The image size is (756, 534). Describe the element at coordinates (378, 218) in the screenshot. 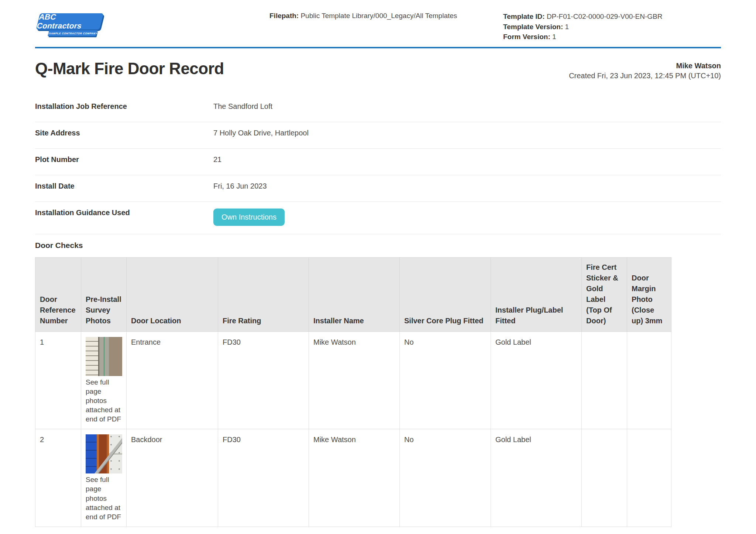

I see `field-installation-guidance-used: Installation Guidance Used Own Instructi…` at that location.